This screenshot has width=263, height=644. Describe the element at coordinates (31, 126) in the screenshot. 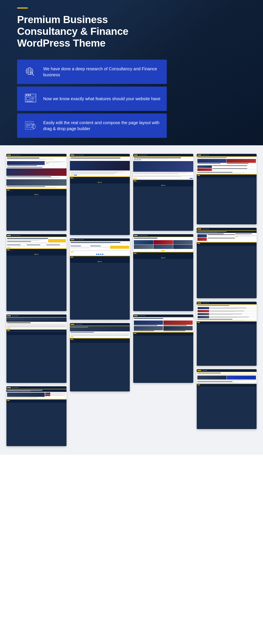

I see `drag-drop-icon` at that location.